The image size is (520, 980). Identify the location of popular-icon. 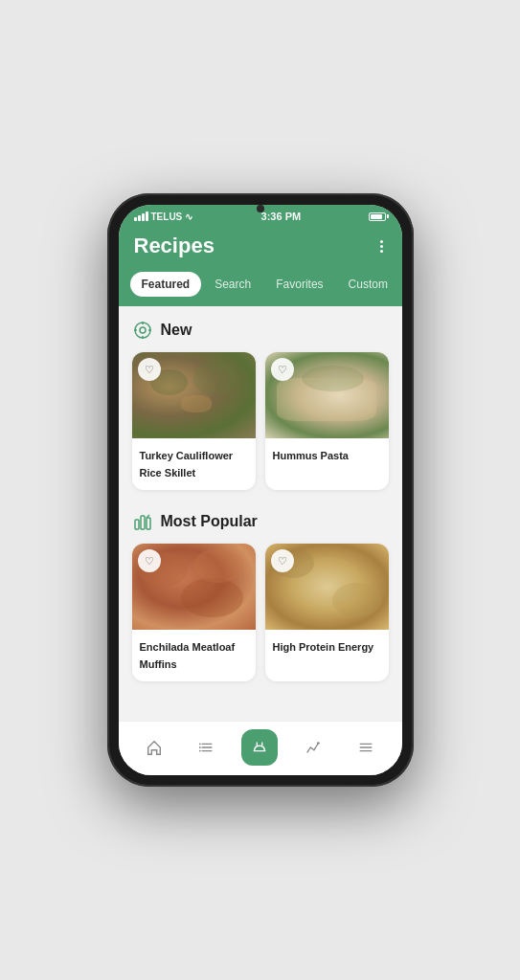
(143, 522).